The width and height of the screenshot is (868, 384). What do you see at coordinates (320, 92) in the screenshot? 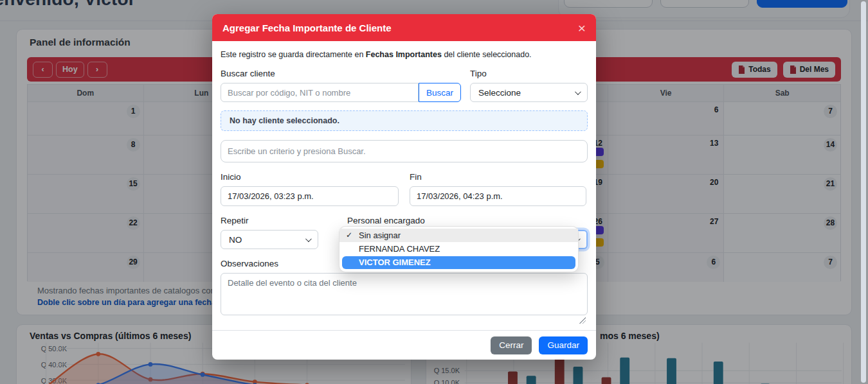
I see `search-input` at bounding box center [320, 92].